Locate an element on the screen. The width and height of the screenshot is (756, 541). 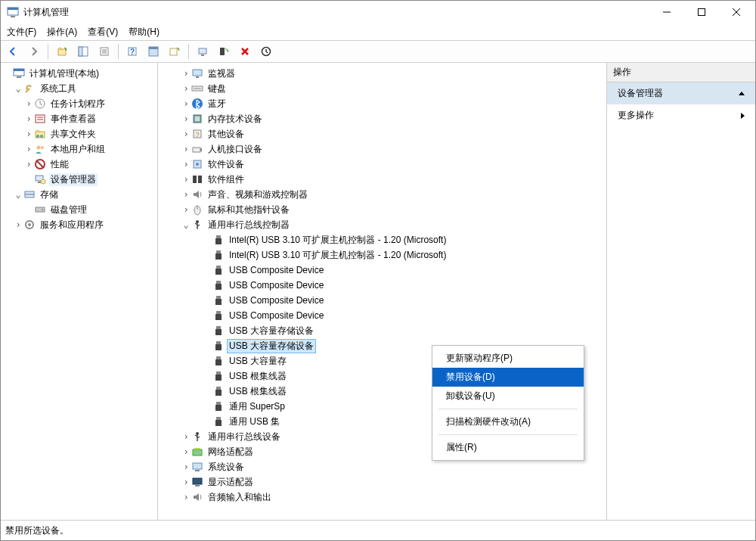
show-hide-tree-button is located at coordinates (83, 51).